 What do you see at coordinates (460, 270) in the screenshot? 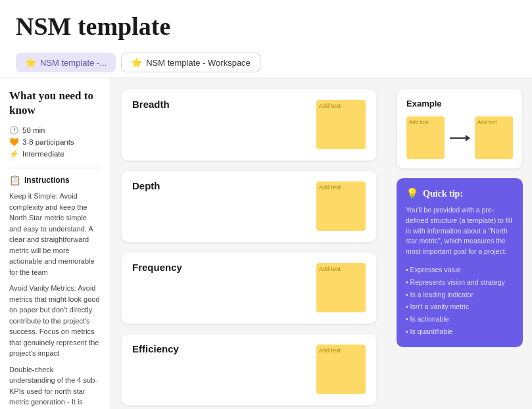
I see `quick-tip-list-item: Expresses value` at bounding box center [460, 270].